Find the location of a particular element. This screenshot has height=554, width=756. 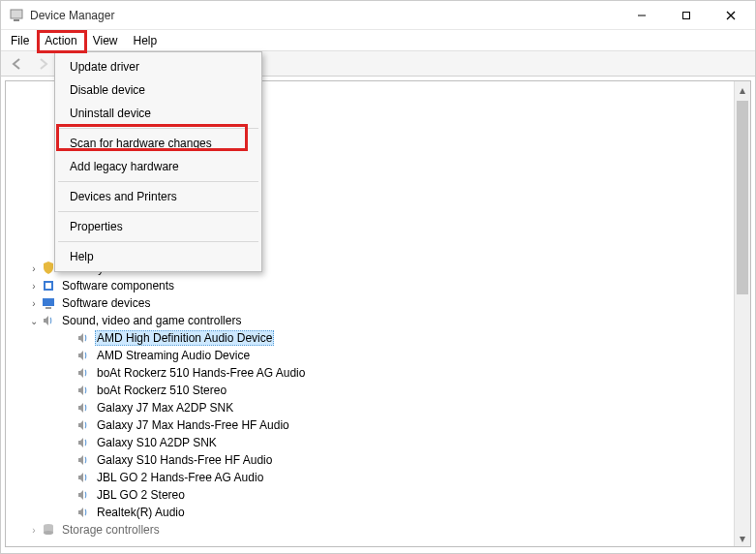

device-label: JBL GO 2 Hands-Free AG Audio is located at coordinates (180, 477).